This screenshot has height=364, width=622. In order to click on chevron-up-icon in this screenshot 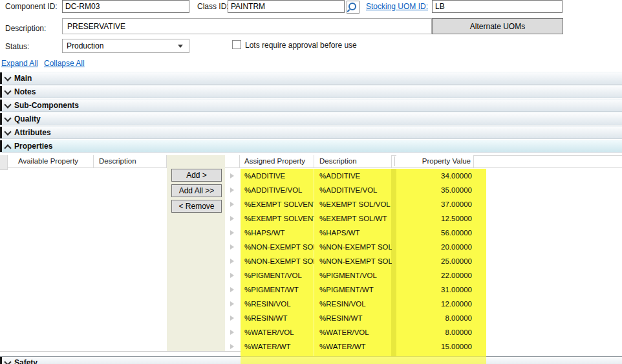, I will do `click(8, 147)`.